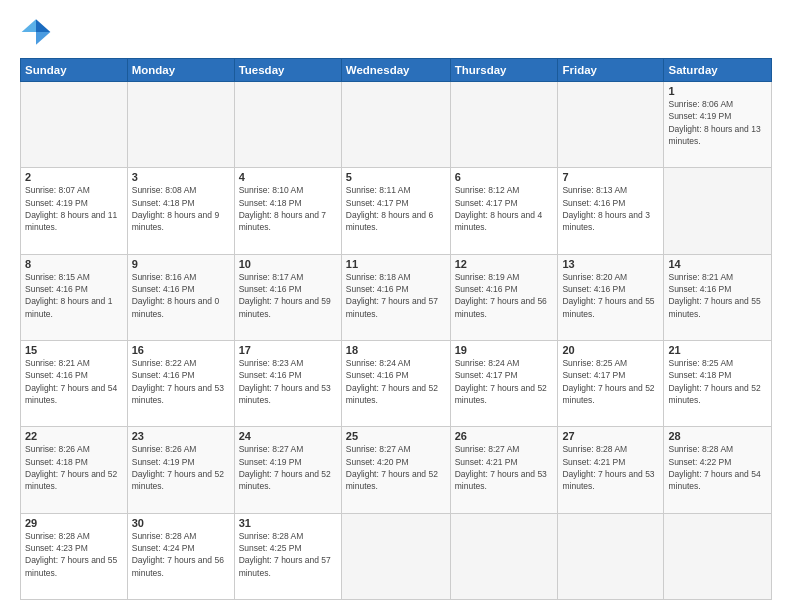 Image resolution: width=792 pixels, height=612 pixels. I want to click on calendar-week-5: 29Sunrise: 8:28 AMSunset: 4:23 PMDayligh…, so click(396, 556).